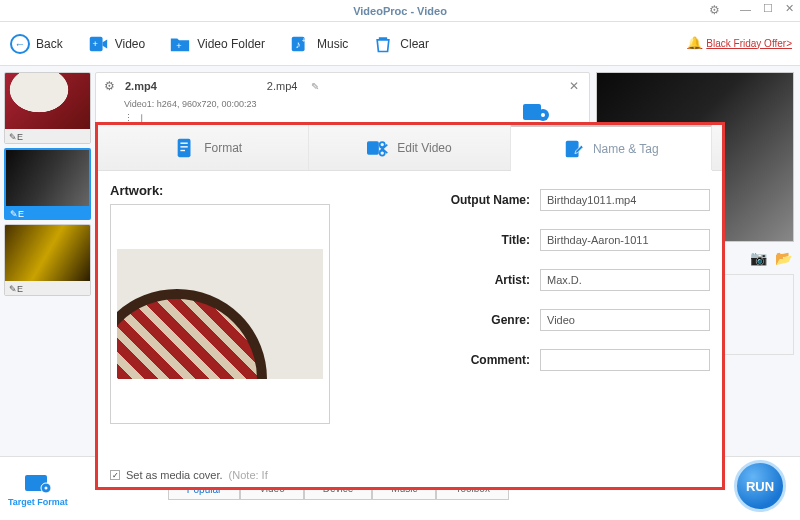 The image size is (800, 520). I want to click on clear-button: Clear, so click(400, 44).